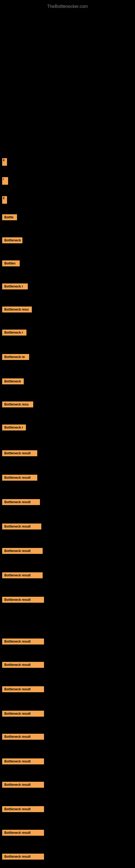 This screenshot has height=868, width=135. I want to click on result-item: Bottleneck re, so click(15, 357).